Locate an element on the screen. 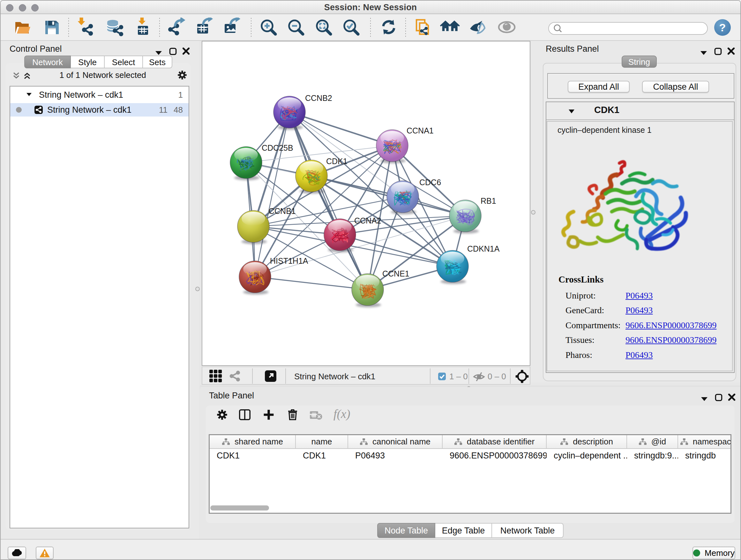 This screenshot has width=741, height=560. svg-text: CCNE1 is located at coordinates (396, 273).